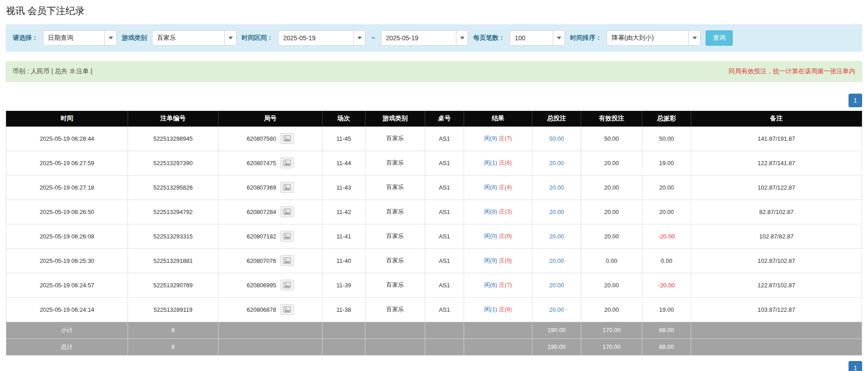 This screenshot has height=371, width=868. I want to click on cell-time: 2025-05-19 06:24:57, so click(67, 285).